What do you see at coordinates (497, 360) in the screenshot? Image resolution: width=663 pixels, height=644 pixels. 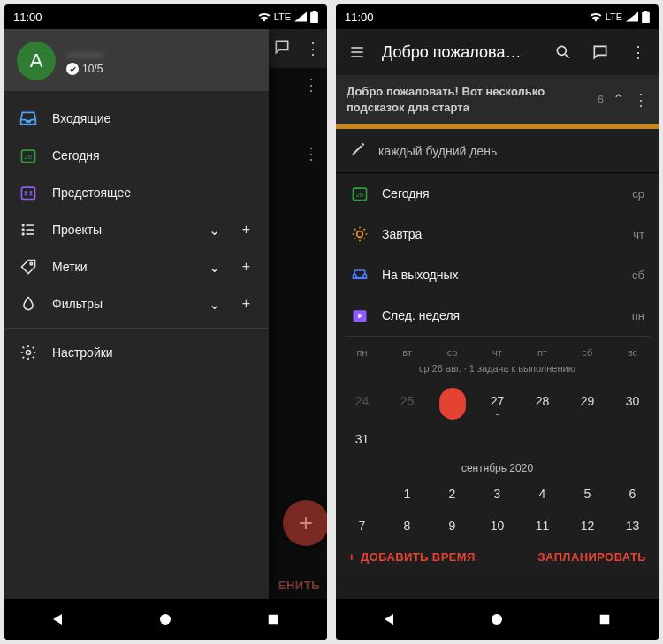 I see `calendar-dow-row: пн вт ср чт пт сб вс ср 26 авг. · 1 зада…` at bounding box center [497, 360].